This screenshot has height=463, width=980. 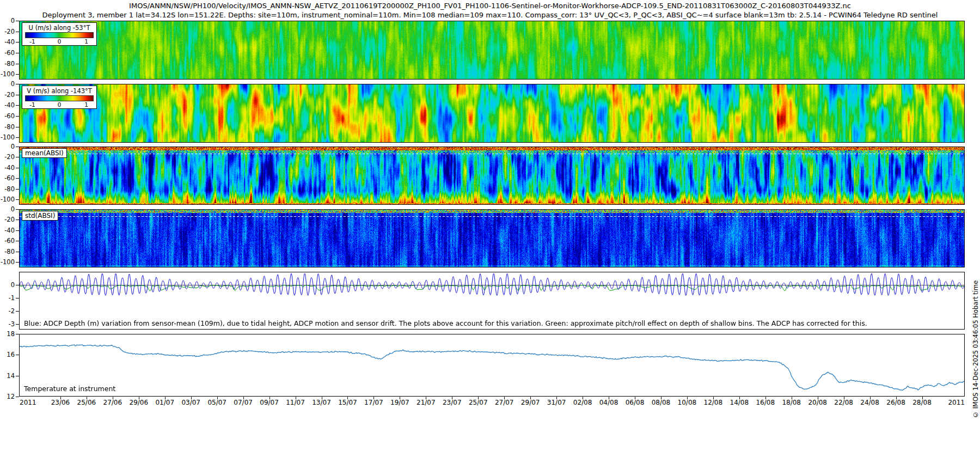 I want to click on y-tick-label: -3, so click(x=8, y=324).